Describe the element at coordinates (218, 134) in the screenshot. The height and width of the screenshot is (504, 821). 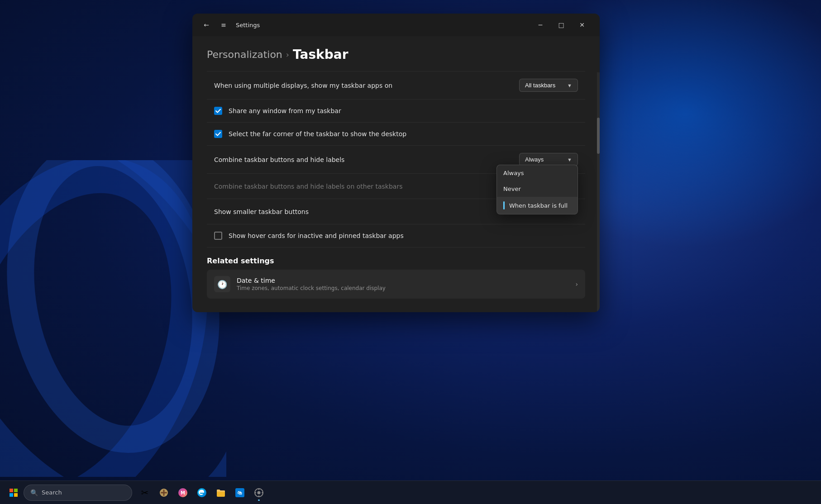
I see `show-desktop-checkbox` at that location.